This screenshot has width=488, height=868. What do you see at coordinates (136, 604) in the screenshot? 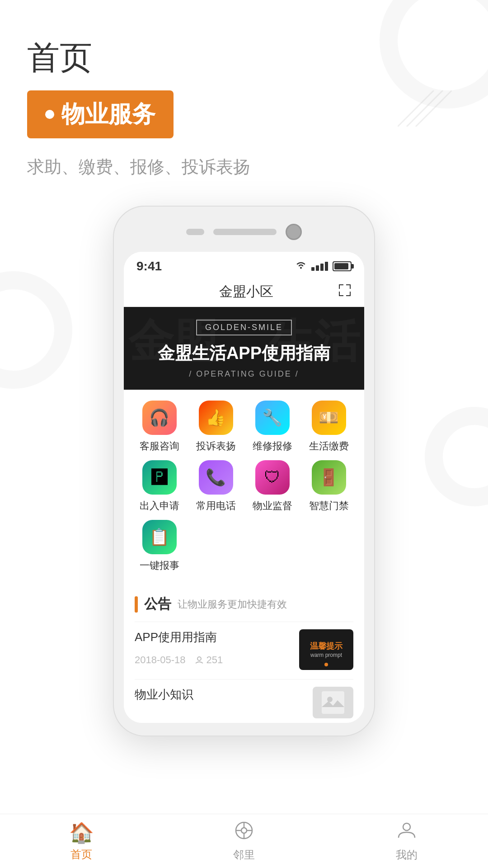
I see `announcement-bar` at bounding box center [136, 604].